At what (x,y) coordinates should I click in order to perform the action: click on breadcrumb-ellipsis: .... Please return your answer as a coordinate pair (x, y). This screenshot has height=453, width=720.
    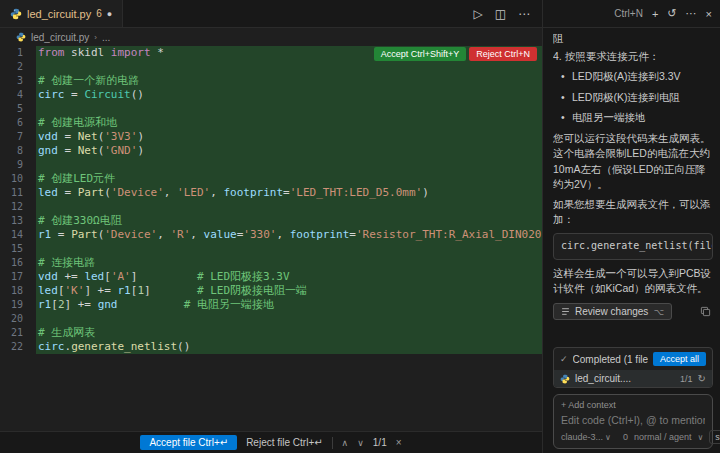
    Looking at the image, I should click on (106, 38).